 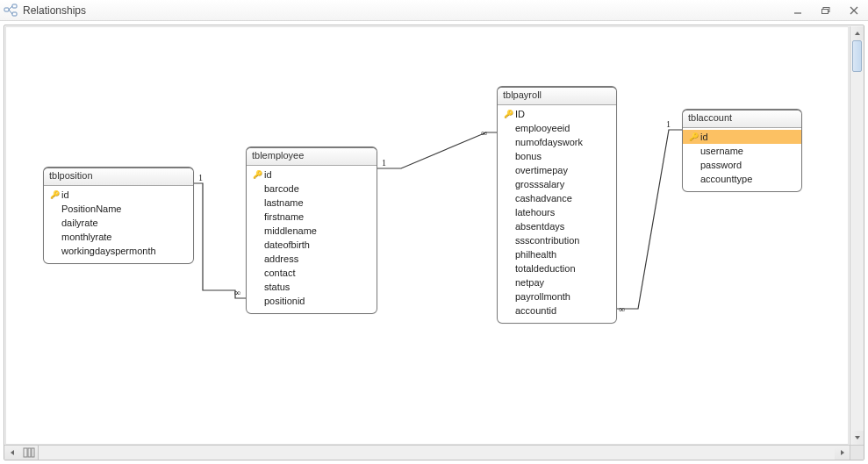 I want to click on field-row: PositionName, so click(x=118, y=209).